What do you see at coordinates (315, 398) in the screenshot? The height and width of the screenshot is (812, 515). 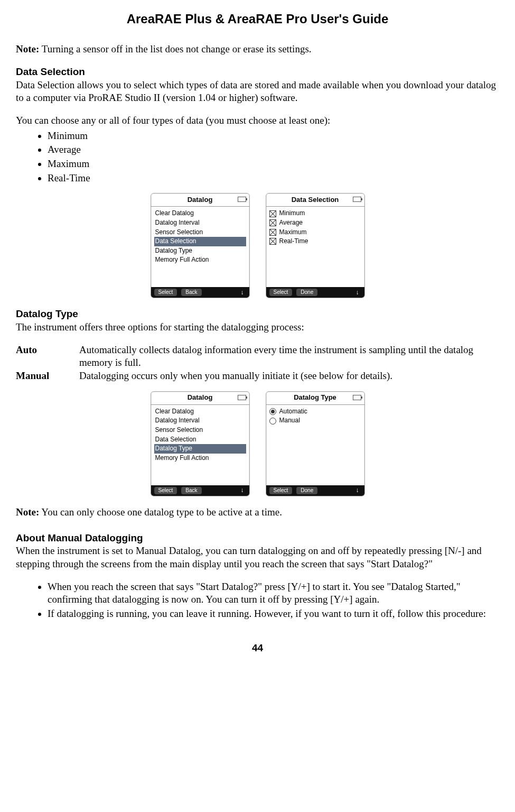 I see `device-title: Datalog Type` at bounding box center [315, 398].